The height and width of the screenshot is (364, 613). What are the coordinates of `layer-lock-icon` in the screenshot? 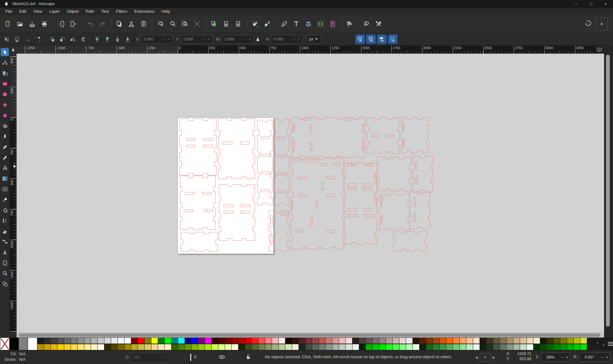 It's located at (249, 357).